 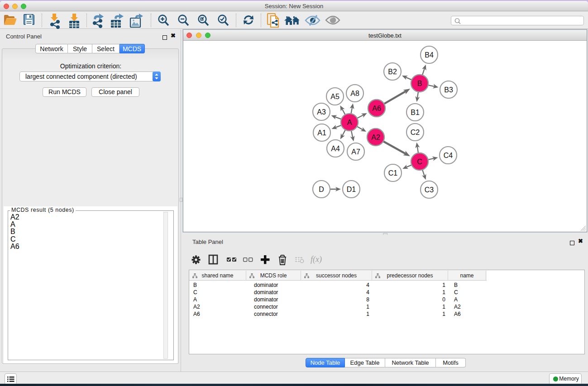 I want to click on svg-text: A1, so click(x=322, y=133).